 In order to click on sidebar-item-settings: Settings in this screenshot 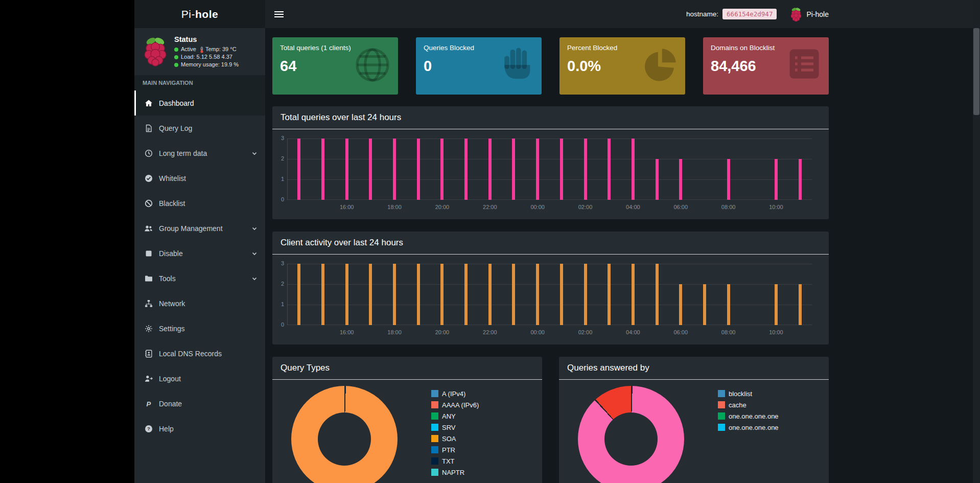, I will do `click(200, 328)`.